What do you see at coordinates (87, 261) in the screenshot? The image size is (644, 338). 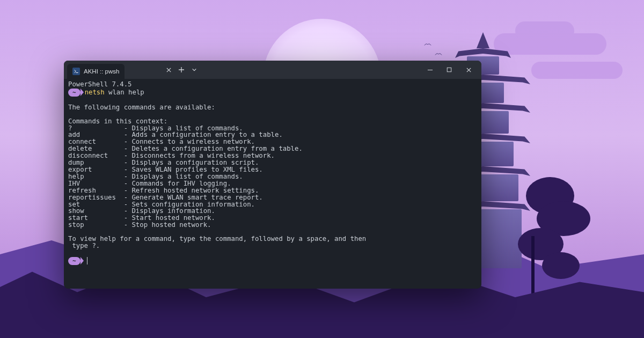 I see `text-cursor` at bounding box center [87, 261].